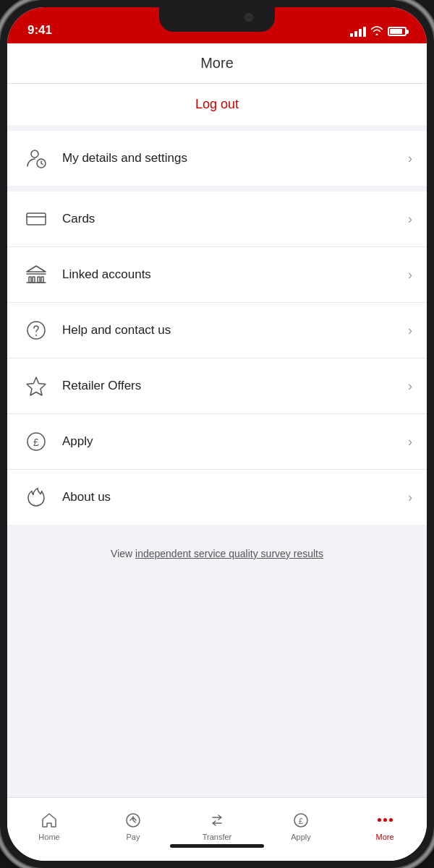 This screenshot has height=868, width=434. Describe the element at coordinates (40, 30) in the screenshot. I see `status-time: 9:41` at that location.